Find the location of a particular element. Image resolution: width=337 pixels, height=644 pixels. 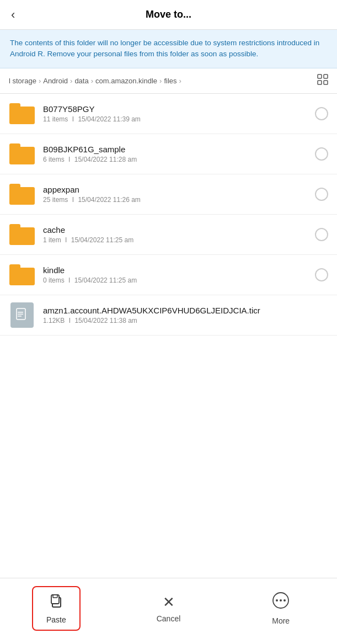

warning-text: The contents of this folder will no long… is located at coordinates (164, 49).